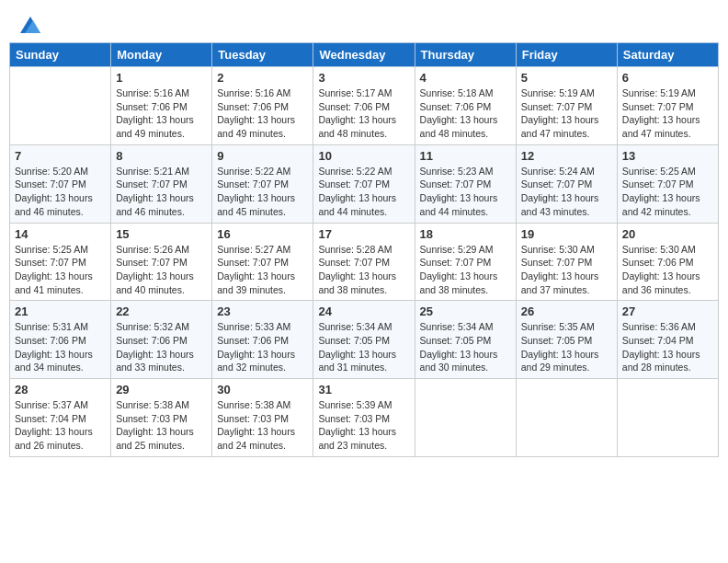 The image size is (728, 563). What do you see at coordinates (667, 234) in the screenshot?
I see `day-number: 20` at bounding box center [667, 234].